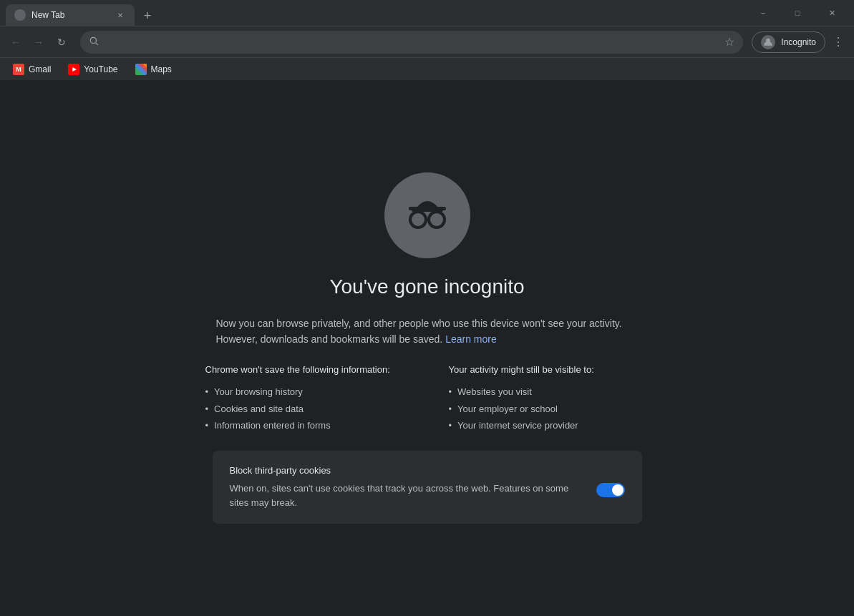  Describe the element at coordinates (427, 487) in the screenshot. I see `cookie-settings-box: Block third-party cookies When on, sites…` at that location.